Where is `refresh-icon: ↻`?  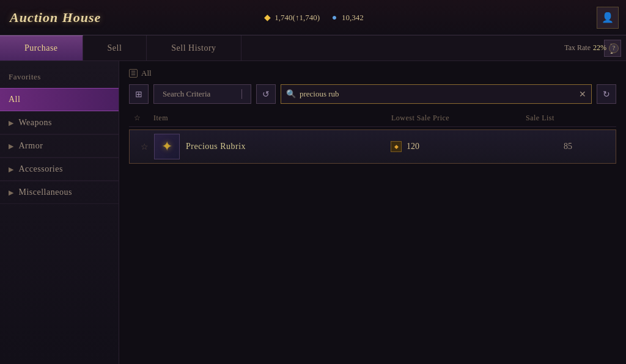 refresh-icon: ↻ is located at coordinates (606, 94).